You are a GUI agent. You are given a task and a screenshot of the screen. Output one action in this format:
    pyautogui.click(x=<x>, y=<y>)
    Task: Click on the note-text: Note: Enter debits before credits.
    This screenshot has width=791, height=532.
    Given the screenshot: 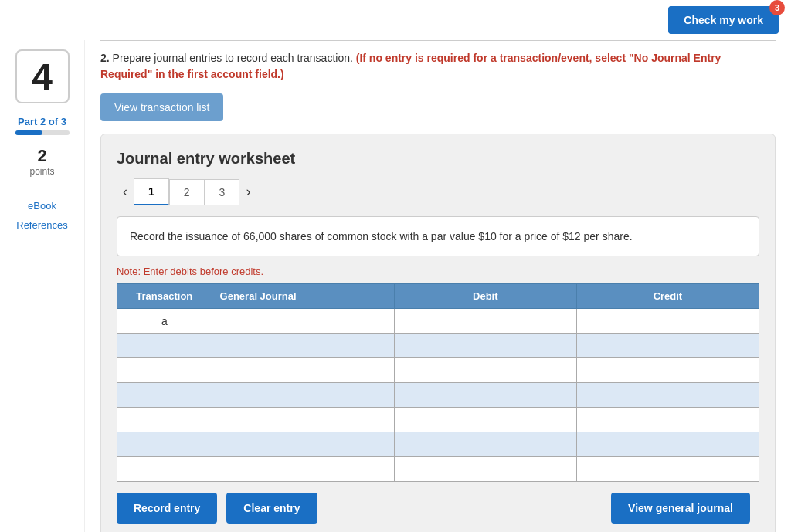 What is the action you would take?
    pyautogui.click(x=438, y=272)
    